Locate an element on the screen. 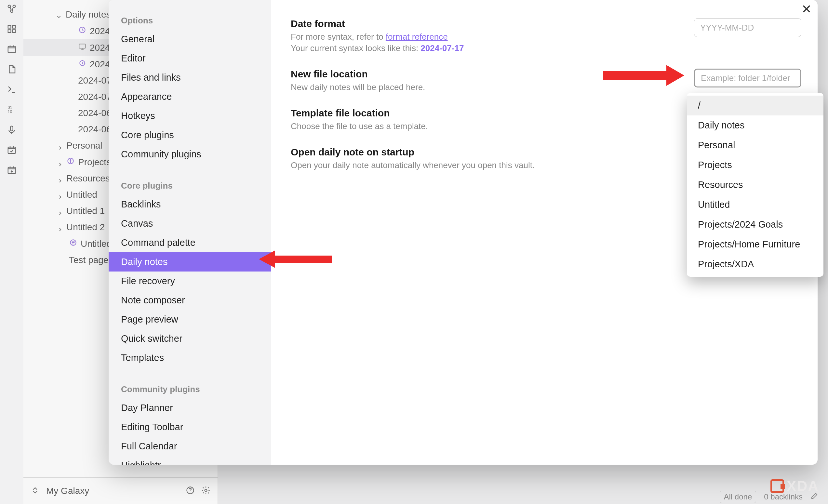 Image resolution: width=828 pixels, height=504 pixels. nav-editing-toolbar: Editing Toolbar is located at coordinates (190, 427).